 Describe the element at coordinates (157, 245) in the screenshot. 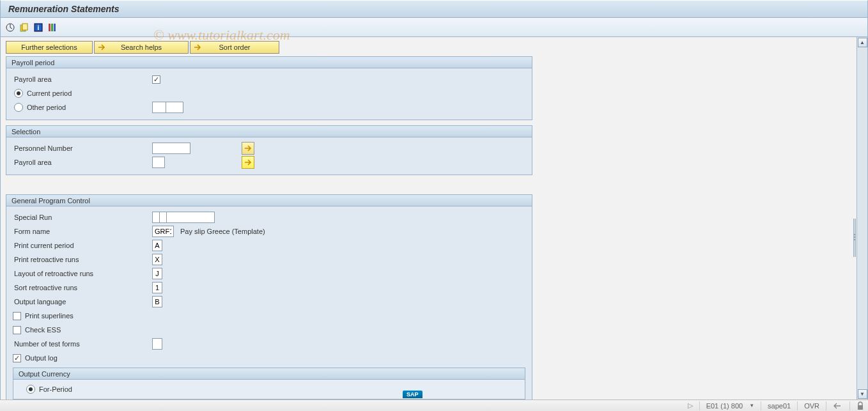

I see `print-current-input` at that location.